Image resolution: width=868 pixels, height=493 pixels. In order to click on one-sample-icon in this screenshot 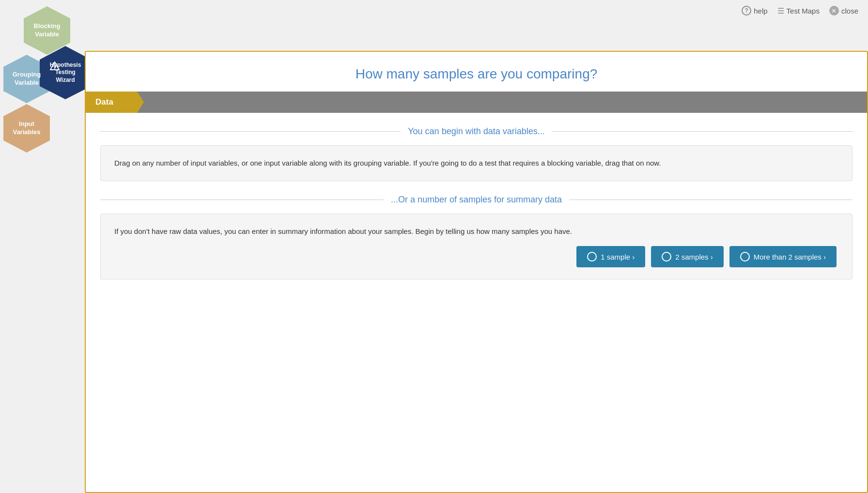, I will do `click(592, 257)`.